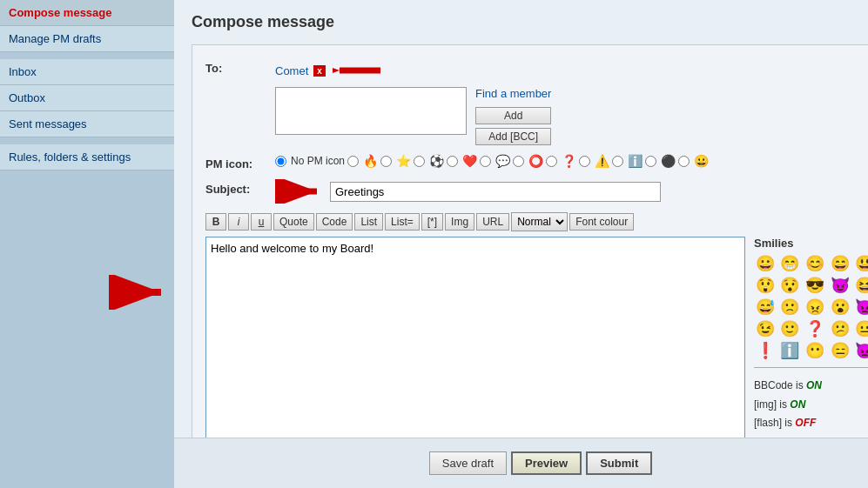 The image size is (868, 488). Describe the element at coordinates (811, 311) in the screenshot. I see `smilies-grid: 😀 😁 😊 😄 😃 😲 😯 😎 😈 😆 😅 🙁` at that location.